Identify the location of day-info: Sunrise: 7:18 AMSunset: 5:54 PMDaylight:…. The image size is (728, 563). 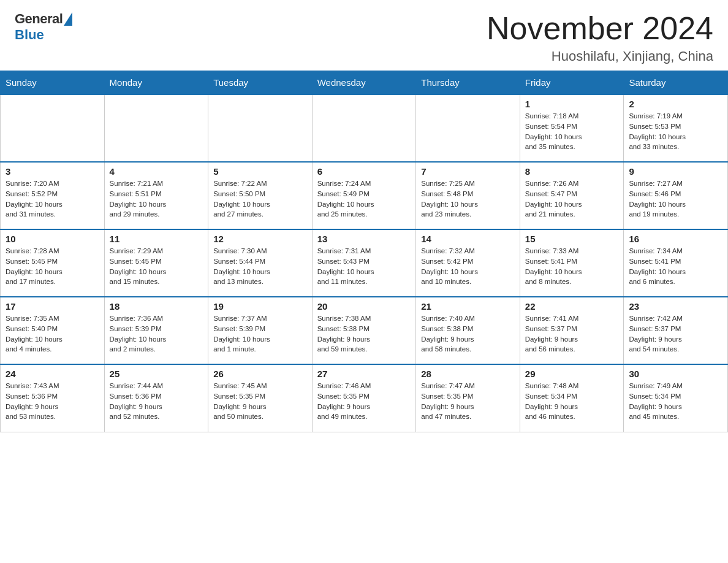
(572, 131).